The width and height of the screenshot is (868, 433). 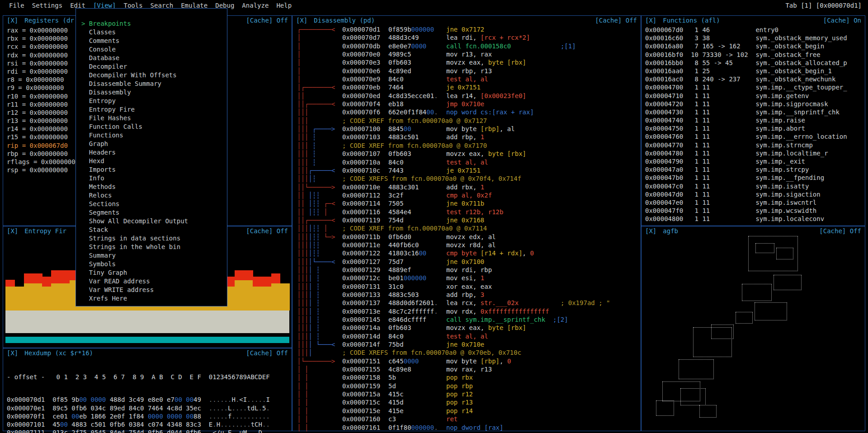 What do you see at coordinates (469, 245) in the screenshot?
I see `disasm-line: ││││┆┆0x0000711e440fb6c0movzx r8d, al` at bounding box center [469, 245].